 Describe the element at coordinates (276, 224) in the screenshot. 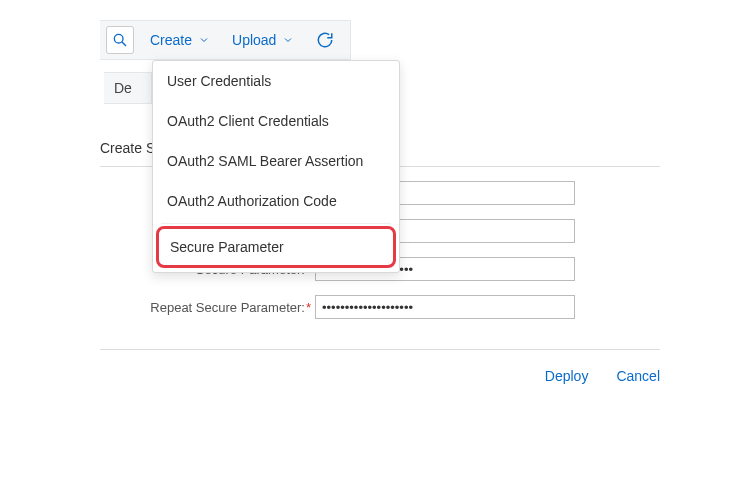

I see `dropdown-separator` at that location.